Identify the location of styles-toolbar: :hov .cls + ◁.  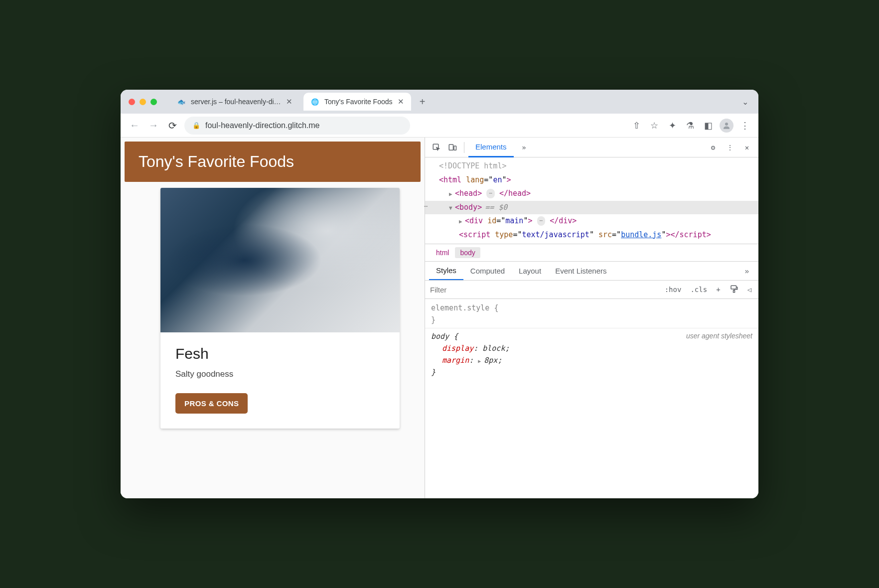
(592, 290).